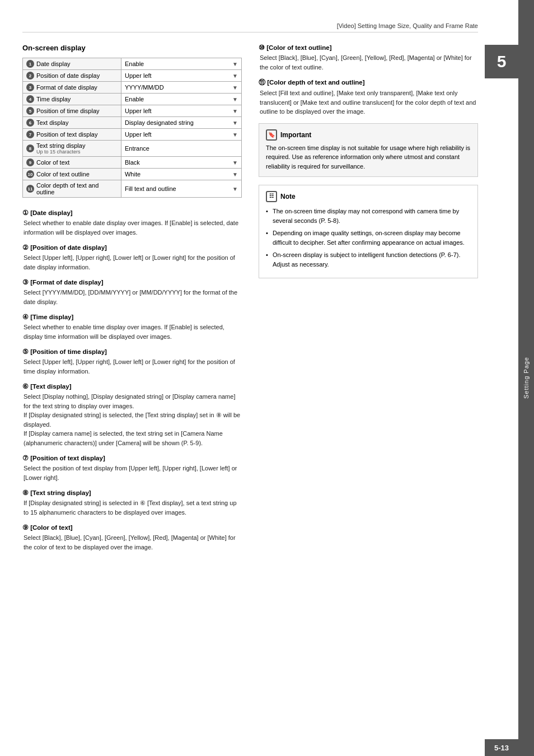 This screenshot has height=756, width=534. Describe the element at coordinates (72, 100) in the screenshot. I see `row-label-cell: 4Time display` at that location.